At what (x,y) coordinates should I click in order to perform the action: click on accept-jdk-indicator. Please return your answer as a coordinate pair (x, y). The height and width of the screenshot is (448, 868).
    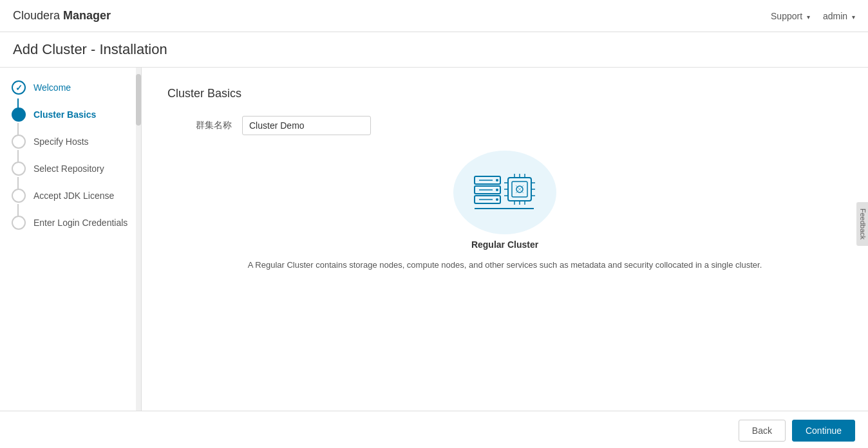
    Looking at the image, I should click on (19, 196).